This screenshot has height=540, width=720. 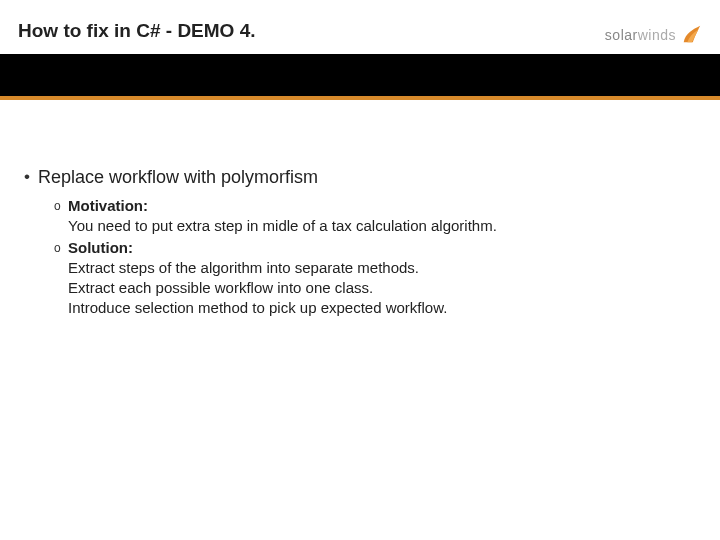 I want to click on brand-logo: solarwinds, so click(x=654, y=35).